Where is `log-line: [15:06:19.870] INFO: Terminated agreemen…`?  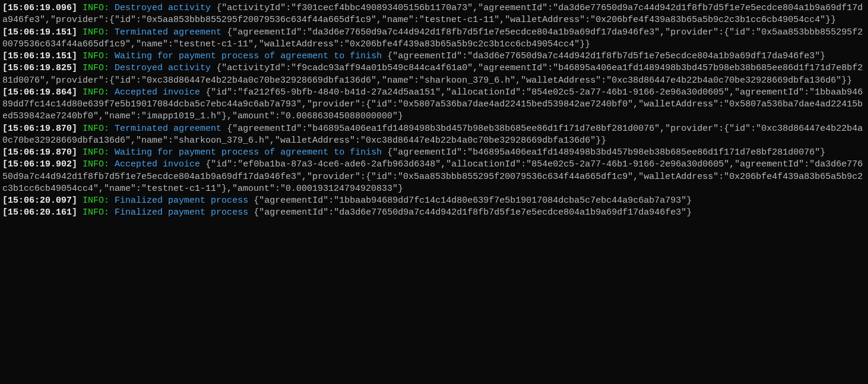 log-line: [15:06:19.870] INFO: Terminated agreemen… is located at coordinates (434, 136).